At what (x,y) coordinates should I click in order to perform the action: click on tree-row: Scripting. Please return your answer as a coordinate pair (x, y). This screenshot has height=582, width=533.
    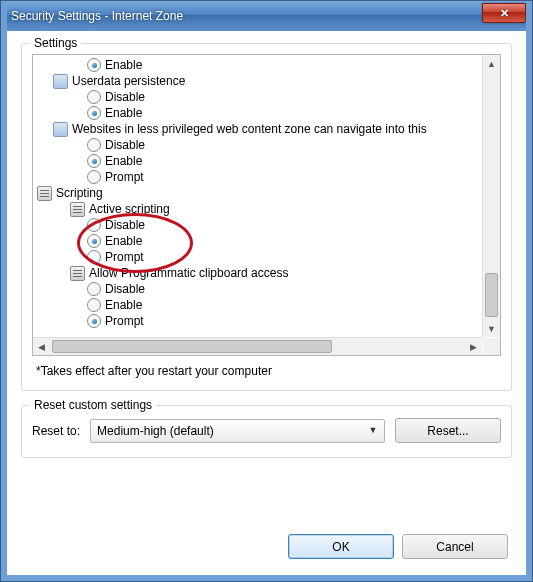
    Looking at the image, I should click on (258, 193).